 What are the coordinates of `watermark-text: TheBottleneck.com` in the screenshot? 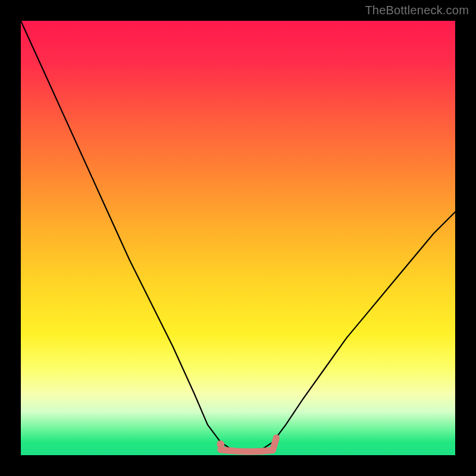 It's located at (416, 11).